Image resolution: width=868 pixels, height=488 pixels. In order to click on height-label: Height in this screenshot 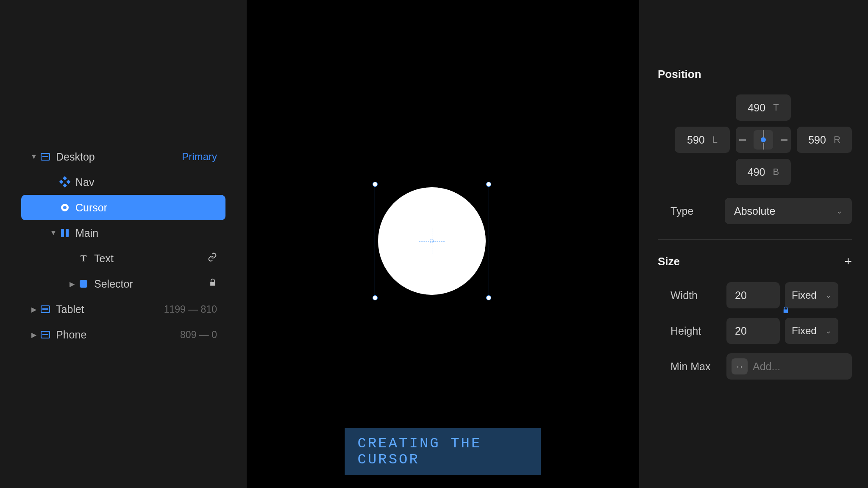, I will do `click(690, 331)`.